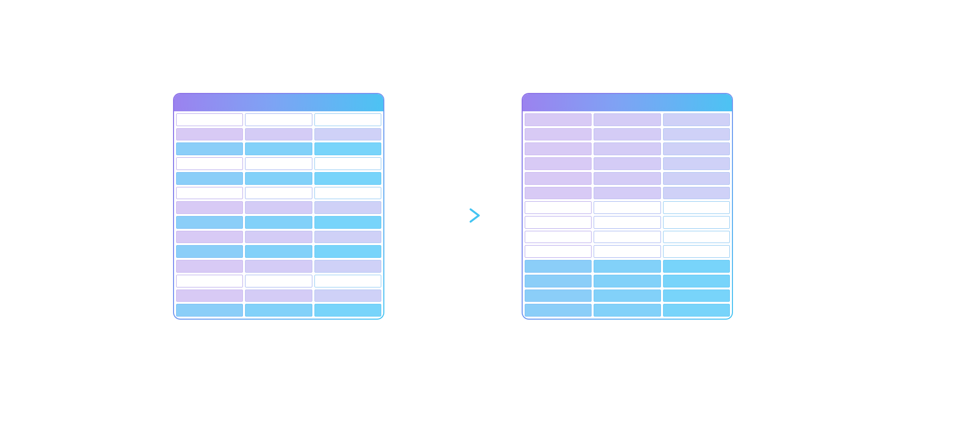  I want to click on sorted-table, so click(627, 206).